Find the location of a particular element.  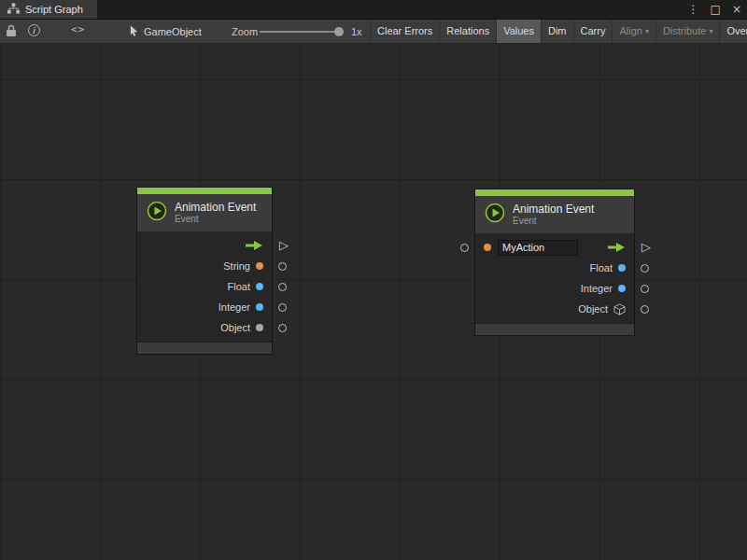

name-input-port is located at coordinates (465, 248).